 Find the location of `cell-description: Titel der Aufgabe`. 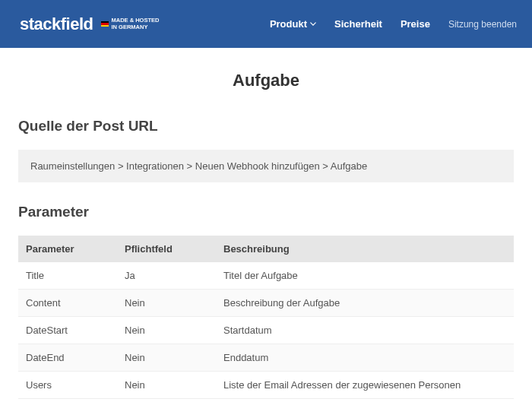

cell-description: Titel der Aufgabe is located at coordinates (365, 276).